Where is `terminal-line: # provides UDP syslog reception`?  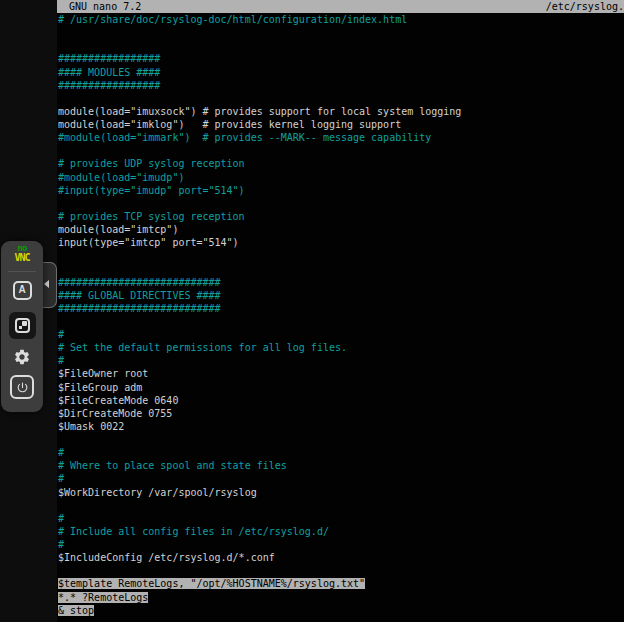 terminal-line: # provides UDP syslog reception is located at coordinates (341, 164).